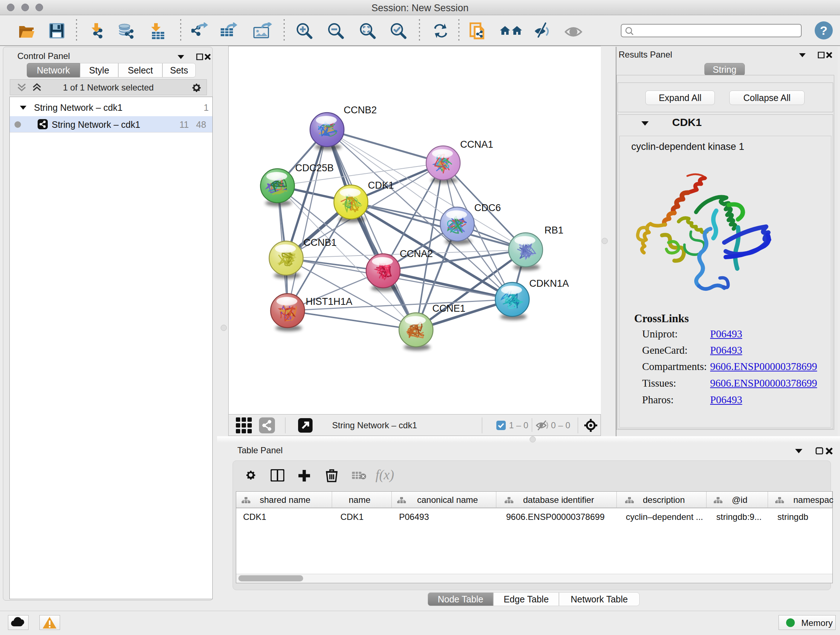  Describe the element at coordinates (449, 309) in the screenshot. I see `svg-text: CCNE1` at that location.